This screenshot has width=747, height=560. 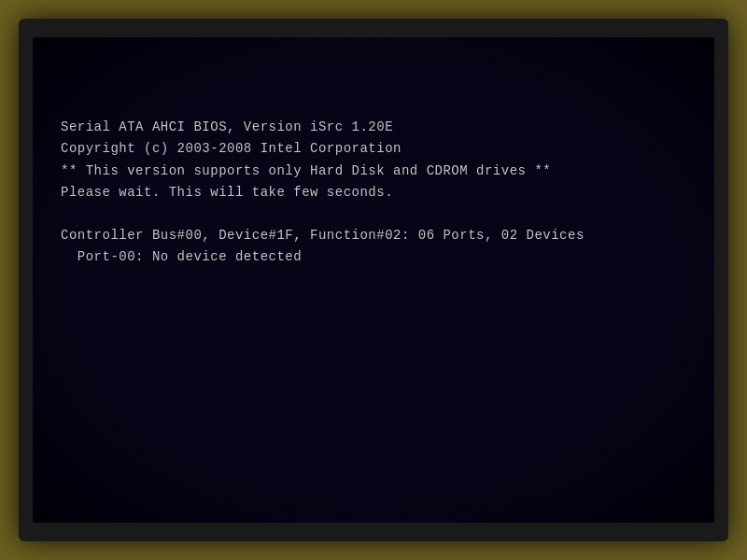 I want to click on bios-line-5: Controller Bus#00, Device#1F, Function#0…, so click(x=374, y=235).